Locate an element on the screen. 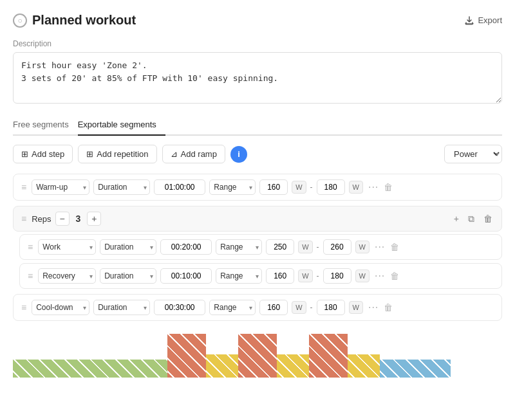 Image resolution: width=515 pixels, height=420 pixels. add-ramp-icon: ⊿ is located at coordinates (174, 154).